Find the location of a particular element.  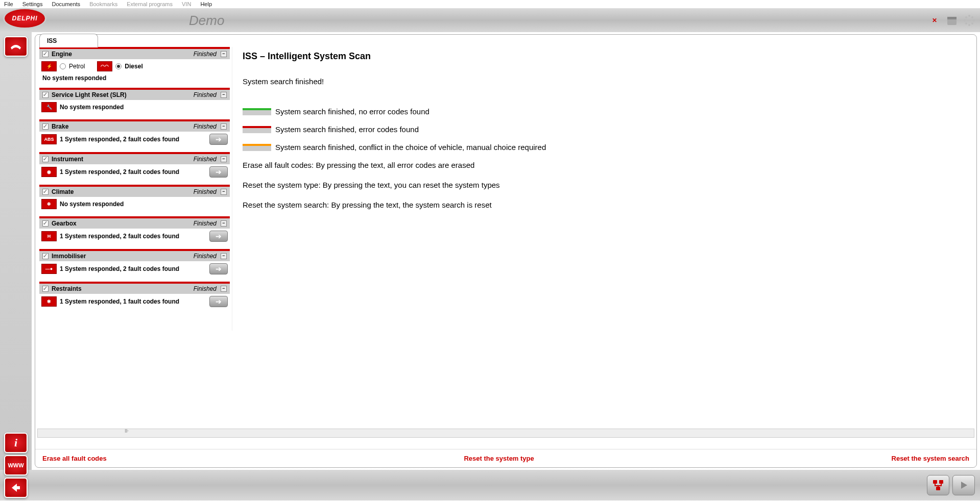

info-button: i is located at coordinates (16, 443).